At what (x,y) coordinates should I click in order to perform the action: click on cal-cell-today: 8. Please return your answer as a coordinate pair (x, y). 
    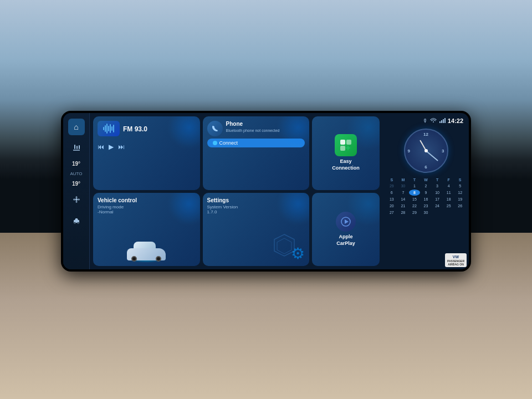
    Looking at the image, I should click on (415, 193).